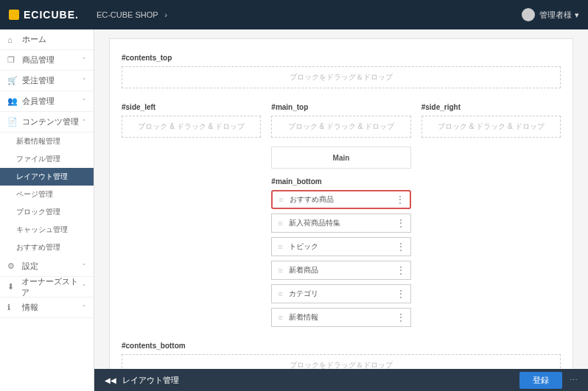  I want to click on main-bottom-blocks: ≡おすすめ商品⋮≡新入荷商品特集⋮≡トピック⋮≡新着商品⋮≡カテゴリ⋮≡新着情報…, so click(340, 258).